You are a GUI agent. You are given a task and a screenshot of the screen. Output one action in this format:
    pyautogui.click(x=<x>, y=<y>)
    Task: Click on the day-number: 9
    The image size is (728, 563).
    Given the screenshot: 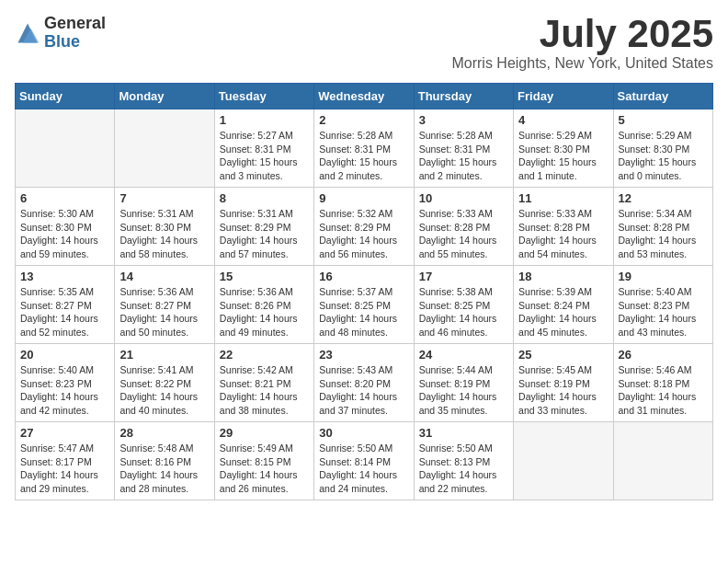 What is the action you would take?
    pyautogui.click(x=364, y=199)
    